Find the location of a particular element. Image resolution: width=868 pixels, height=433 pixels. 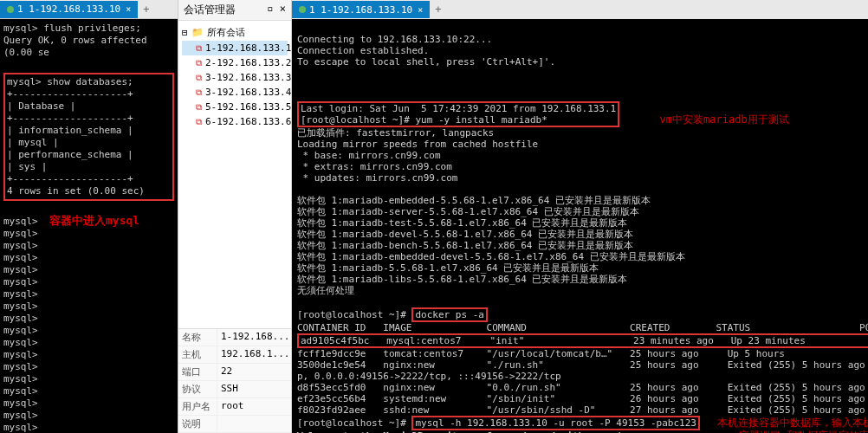

folder-icon: 📁 is located at coordinates (198, 33).